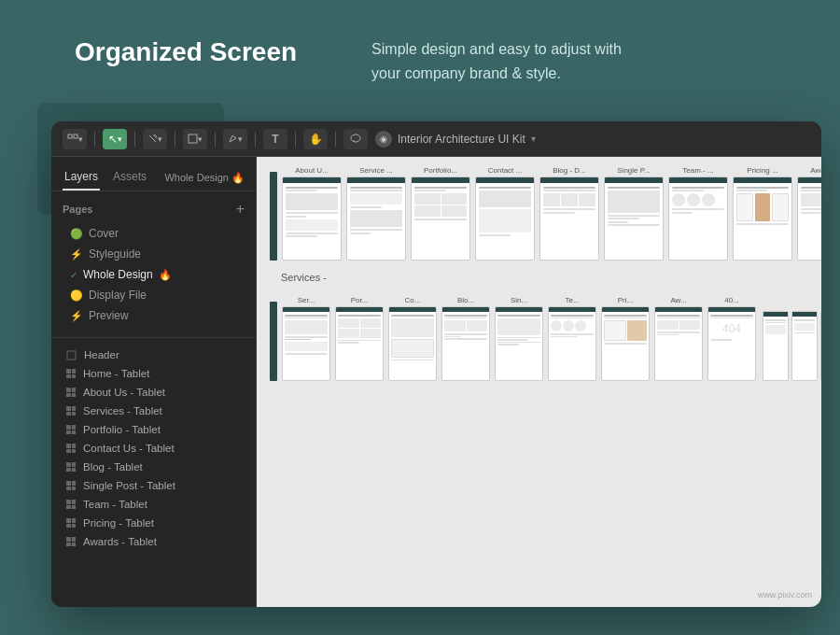 The height and width of the screenshot is (635, 840). I want to click on whole-design-page-label: Whole Design, so click(118, 275).